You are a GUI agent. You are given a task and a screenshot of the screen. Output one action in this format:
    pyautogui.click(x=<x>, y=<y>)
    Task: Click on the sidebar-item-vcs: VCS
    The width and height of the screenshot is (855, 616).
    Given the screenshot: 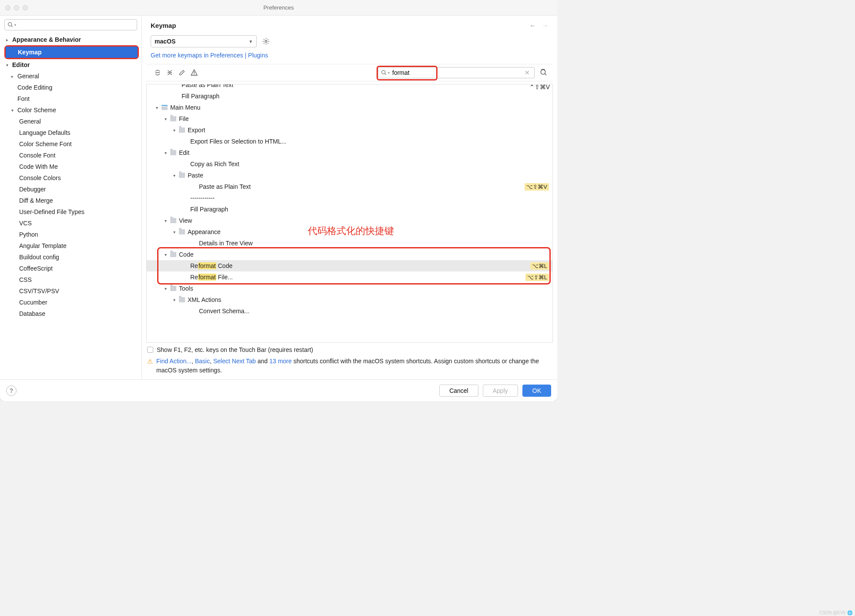 What is the action you would take?
    pyautogui.click(x=71, y=223)
    